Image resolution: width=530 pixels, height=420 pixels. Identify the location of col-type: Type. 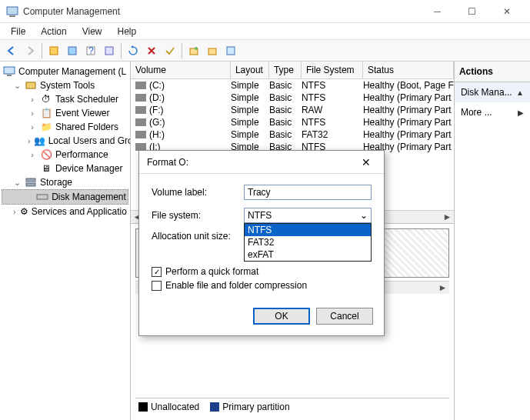
(285, 70).